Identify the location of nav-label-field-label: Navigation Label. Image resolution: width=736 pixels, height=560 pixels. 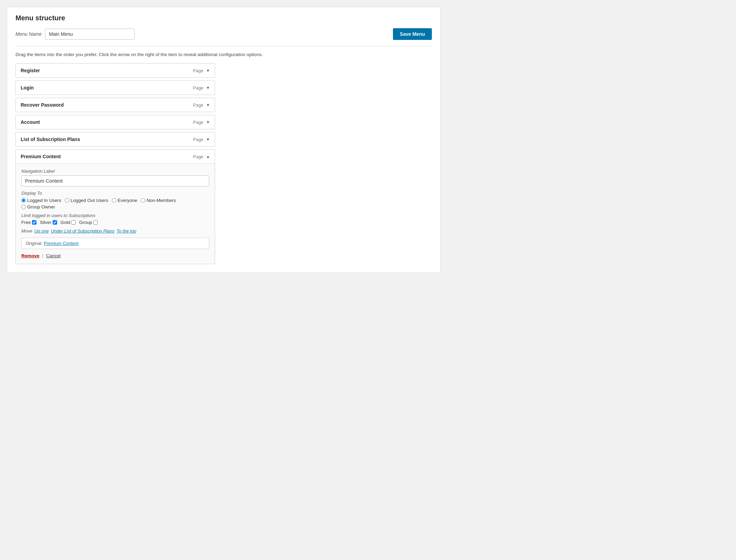
(115, 171).